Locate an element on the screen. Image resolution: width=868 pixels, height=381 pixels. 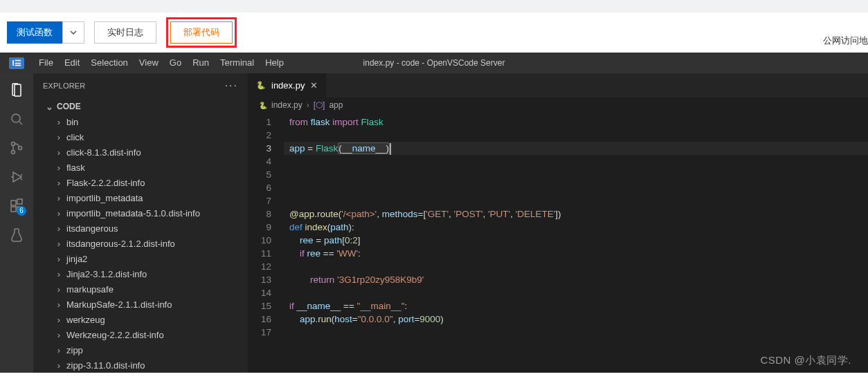
scm-icon is located at coordinates (17, 148).